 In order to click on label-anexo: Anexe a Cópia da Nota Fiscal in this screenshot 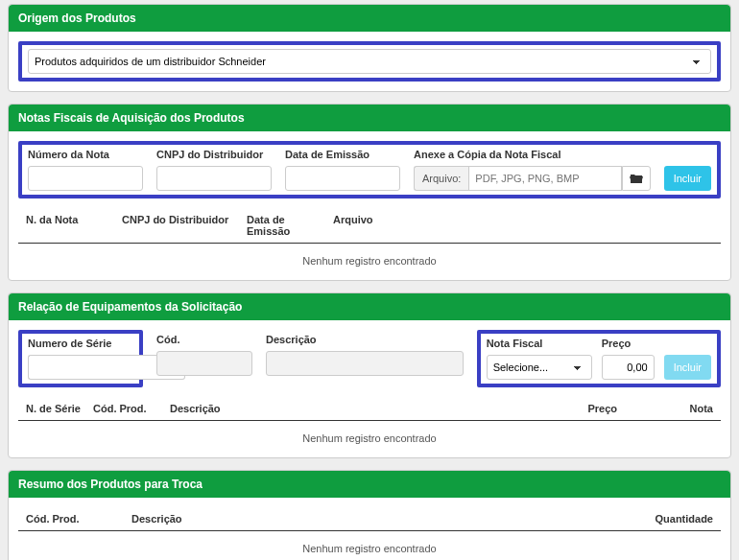, I will do `click(532, 154)`.